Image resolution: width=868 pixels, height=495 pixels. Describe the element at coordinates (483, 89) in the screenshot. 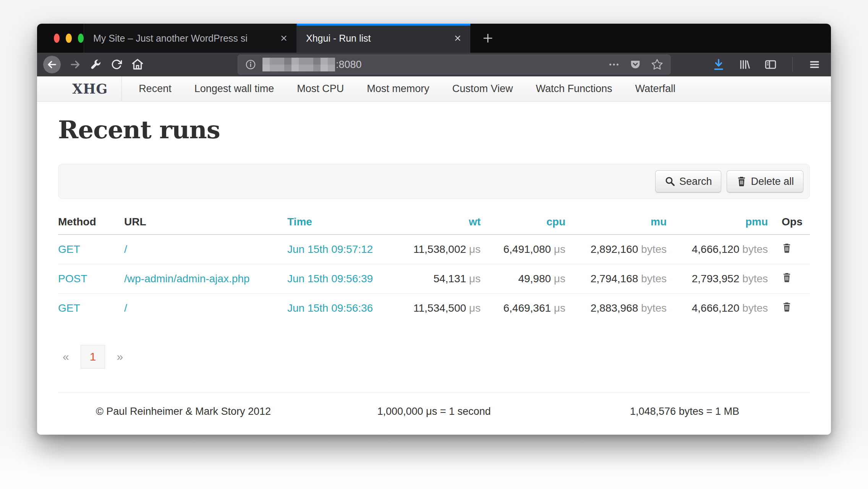

I see `nav-item-custom-view: Custom View` at that location.